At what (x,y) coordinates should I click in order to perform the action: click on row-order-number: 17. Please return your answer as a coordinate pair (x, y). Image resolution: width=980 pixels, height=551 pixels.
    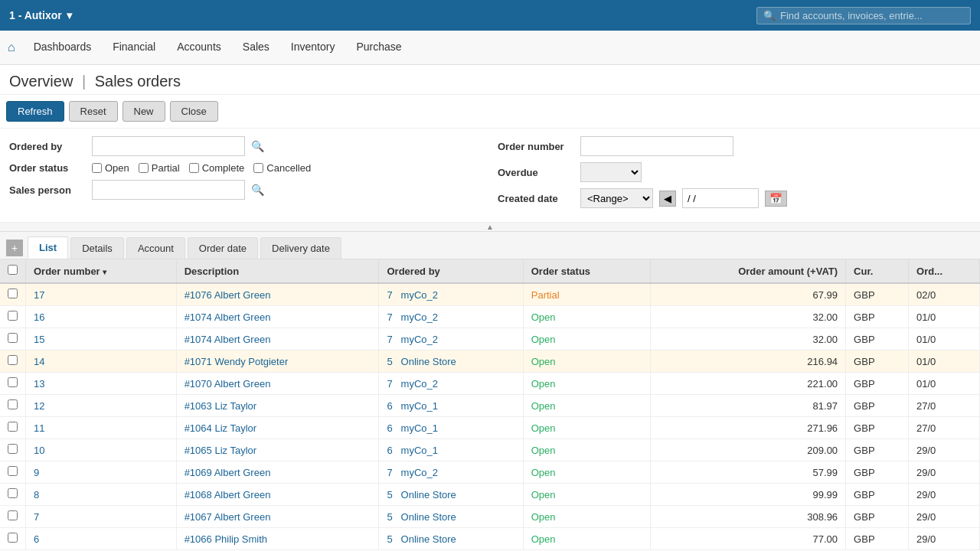
    Looking at the image, I should click on (101, 295).